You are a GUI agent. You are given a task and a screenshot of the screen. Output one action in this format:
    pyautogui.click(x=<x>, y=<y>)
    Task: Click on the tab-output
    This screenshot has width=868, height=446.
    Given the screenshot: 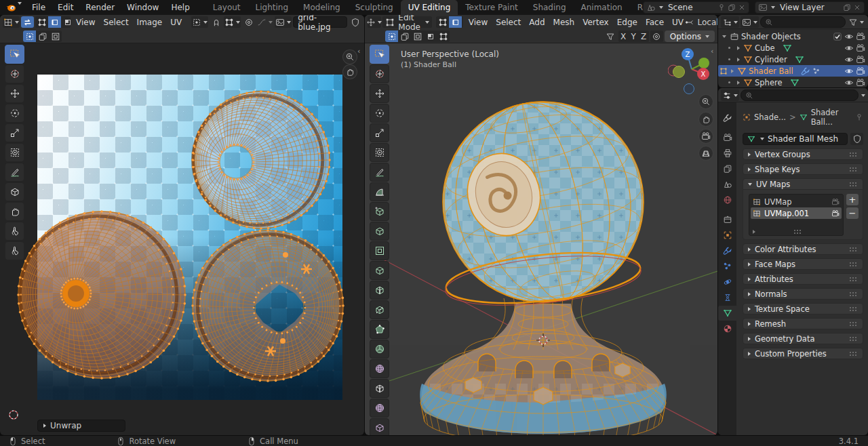 What is the action you would take?
    pyautogui.click(x=727, y=153)
    